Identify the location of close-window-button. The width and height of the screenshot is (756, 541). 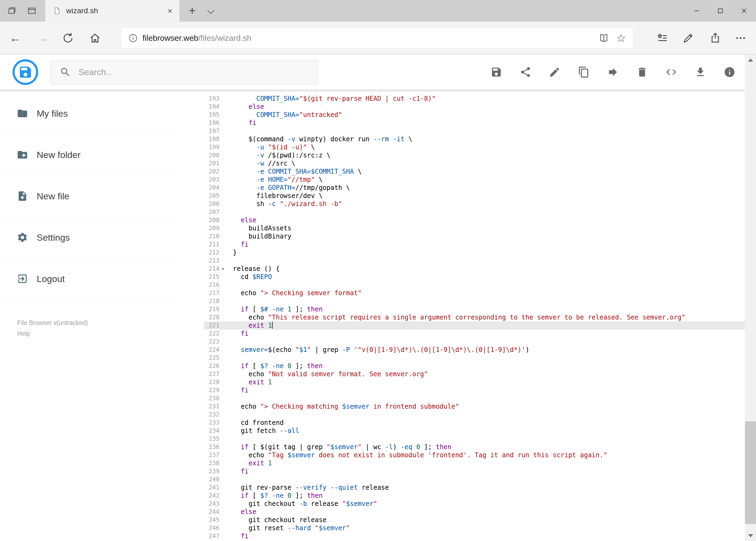
(744, 11).